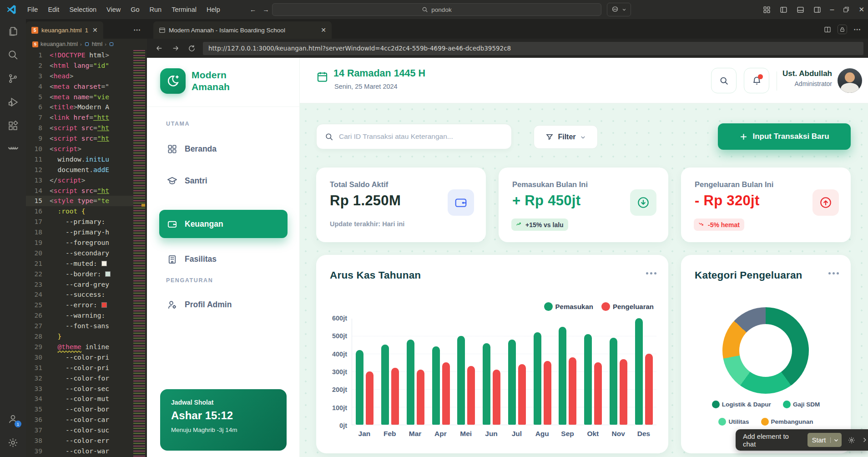  What do you see at coordinates (757, 81) in the screenshot?
I see `notifications-button` at bounding box center [757, 81].